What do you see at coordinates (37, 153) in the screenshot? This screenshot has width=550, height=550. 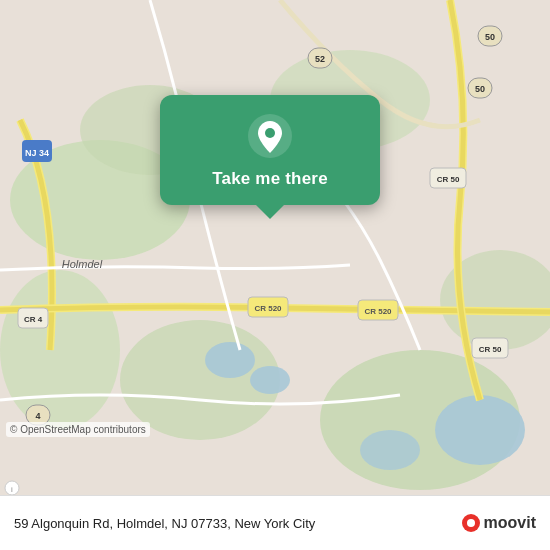 I see `svg-text: NJ 34` at bounding box center [37, 153].